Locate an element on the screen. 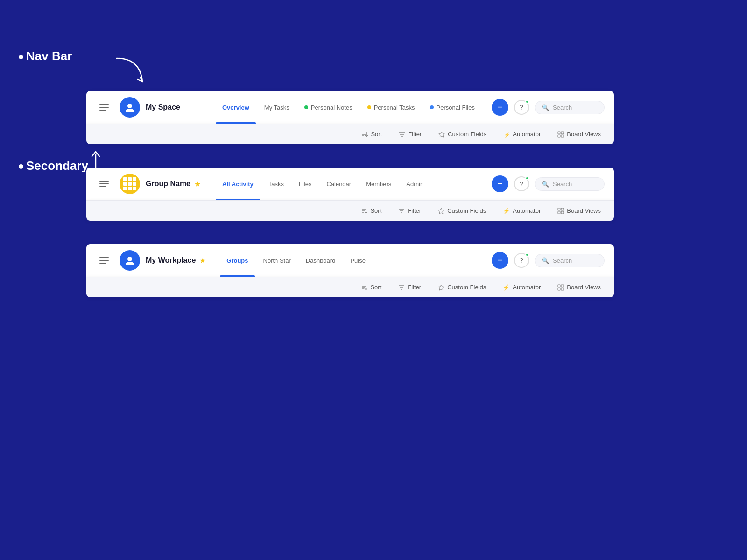 This screenshot has width=747, height=560. dot-personal-tasks is located at coordinates (369, 107).